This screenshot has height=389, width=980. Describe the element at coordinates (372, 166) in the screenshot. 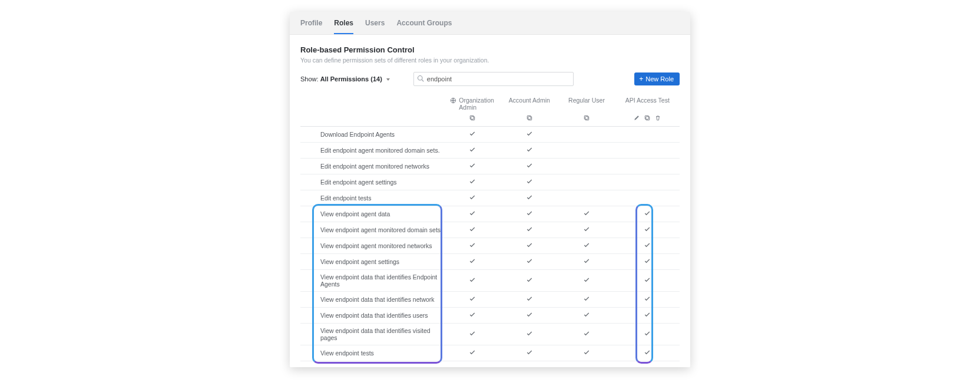

I see `permission-label: Edit endpoint agent monitored networks` at that location.